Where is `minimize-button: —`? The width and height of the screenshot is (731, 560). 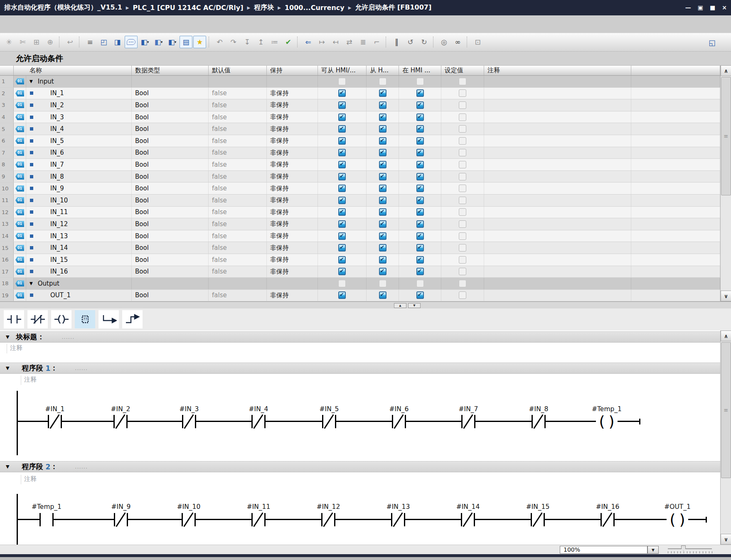 minimize-button: — is located at coordinates (688, 7).